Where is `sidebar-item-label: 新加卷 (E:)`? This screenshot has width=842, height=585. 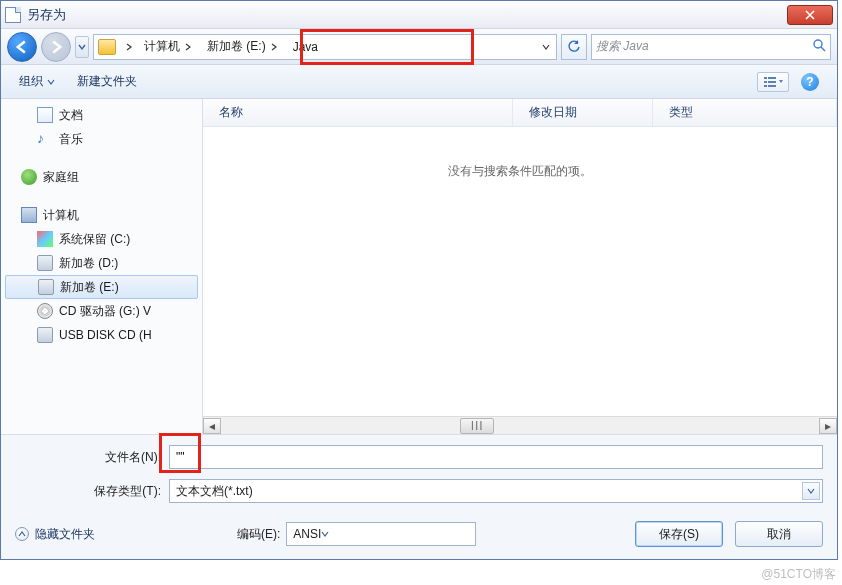
sidebar-item-label: 新加卷 (E:) is located at coordinates (90, 288).